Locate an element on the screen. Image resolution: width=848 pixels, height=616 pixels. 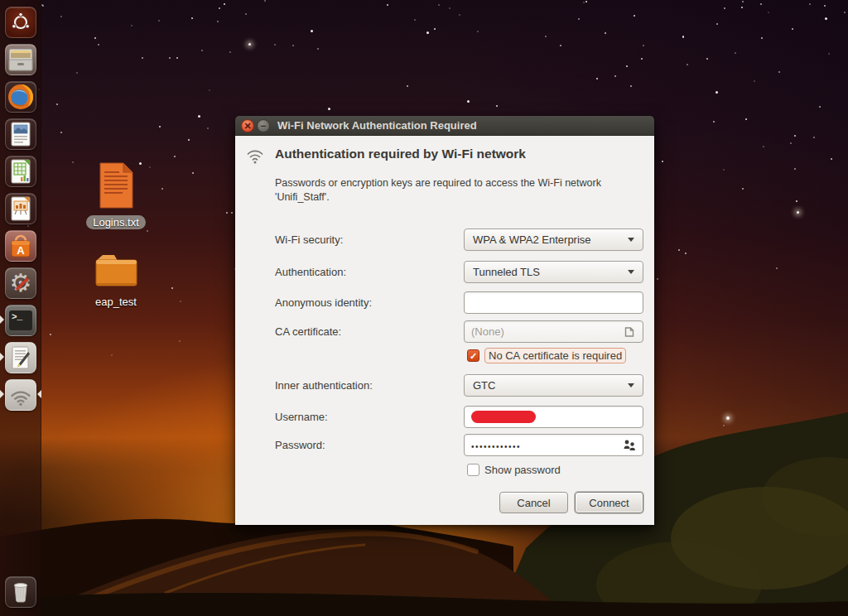
inner-authentication-dropdown: GTC is located at coordinates (553, 386).